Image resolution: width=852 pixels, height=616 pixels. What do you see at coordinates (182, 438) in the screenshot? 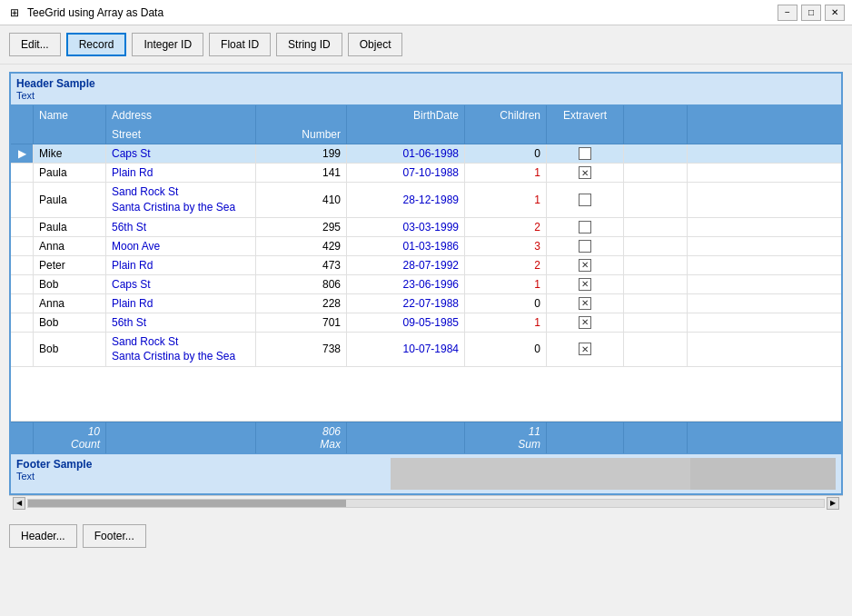
I see `footer-cell-street` at bounding box center [182, 438].